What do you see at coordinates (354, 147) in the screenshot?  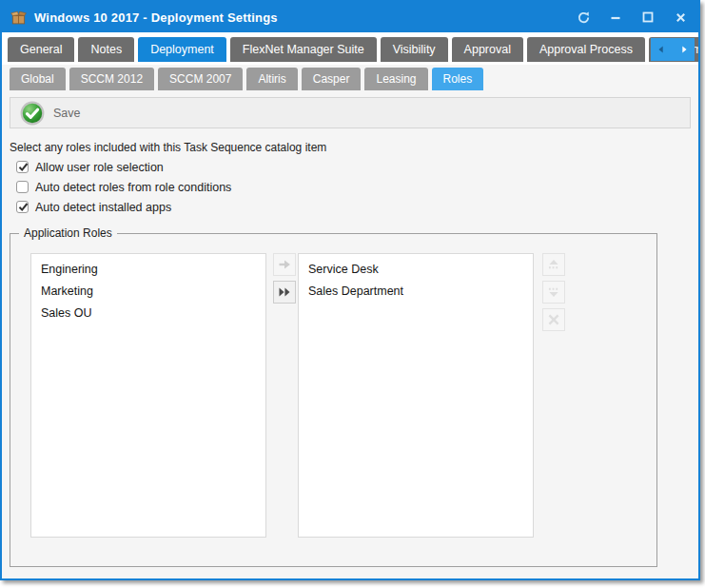 I see `roles-heading: Select any roles included with this Task…` at bounding box center [354, 147].